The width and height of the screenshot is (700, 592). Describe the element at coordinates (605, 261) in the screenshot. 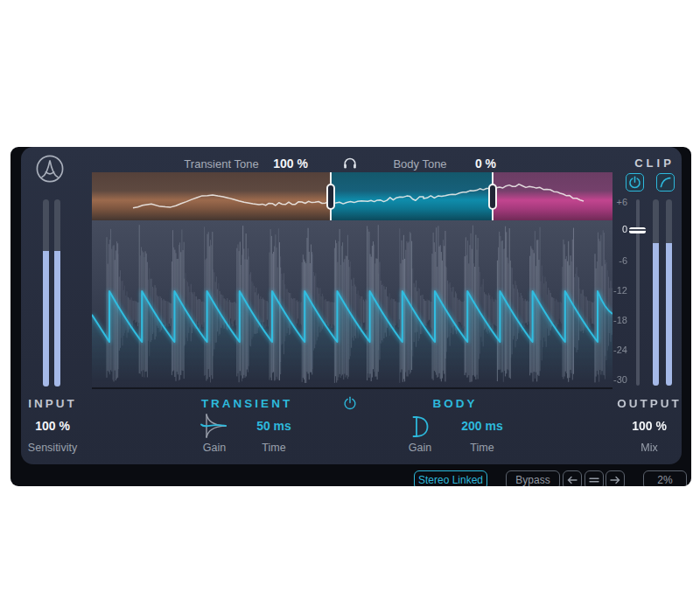

I see `scale-tick: -6` at that location.